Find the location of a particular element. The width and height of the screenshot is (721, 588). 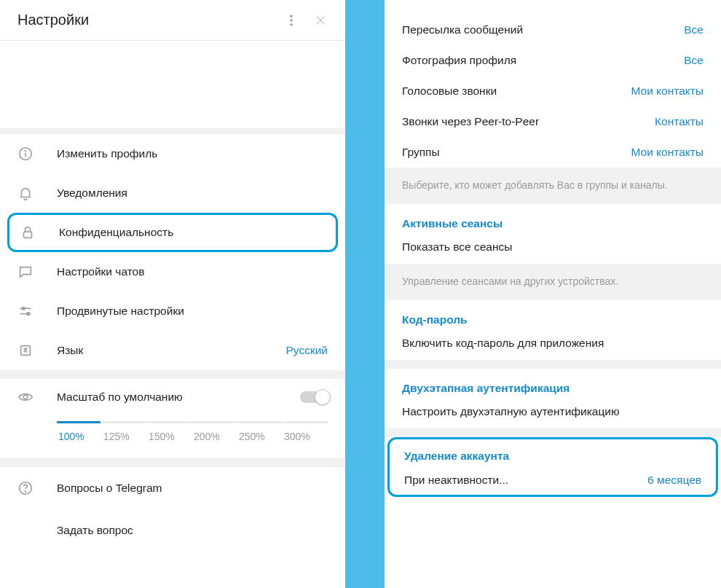

menu-label: Уведомления is located at coordinates (192, 193).